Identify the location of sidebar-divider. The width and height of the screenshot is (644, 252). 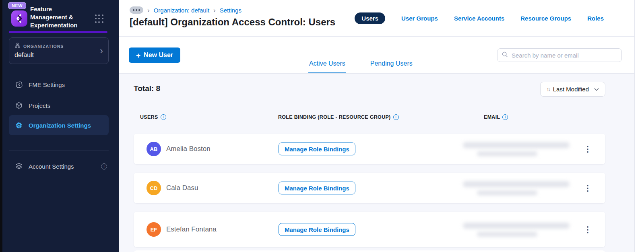
(59, 151).